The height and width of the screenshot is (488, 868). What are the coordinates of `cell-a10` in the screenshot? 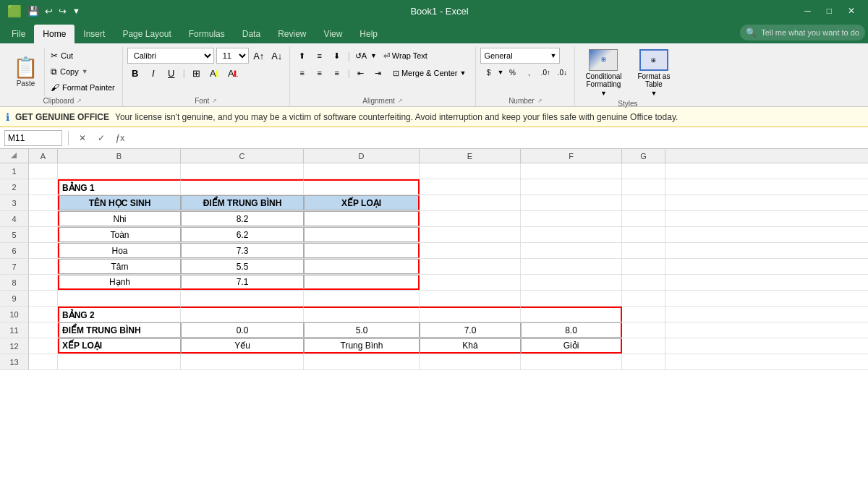 It's located at (43, 314).